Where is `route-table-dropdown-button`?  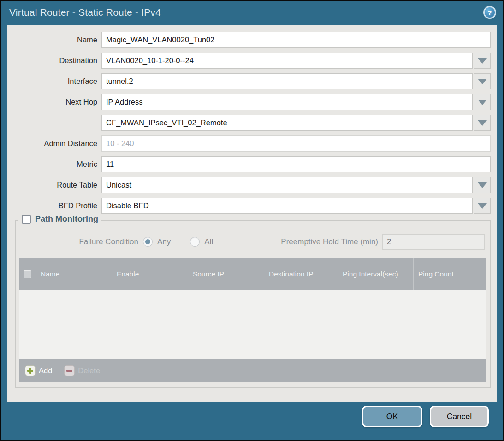
route-table-dropdown-button is located at coordinates (482, 185).